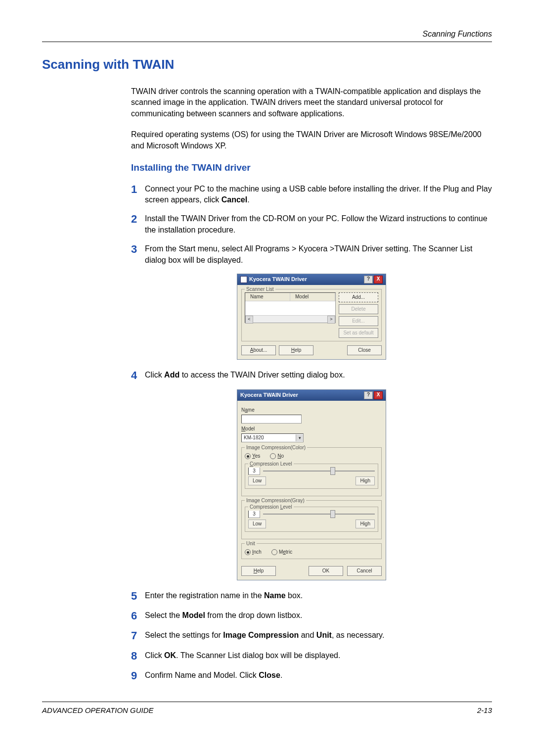  I want to click on bold-cancel: Cancel, so click(234, 200).